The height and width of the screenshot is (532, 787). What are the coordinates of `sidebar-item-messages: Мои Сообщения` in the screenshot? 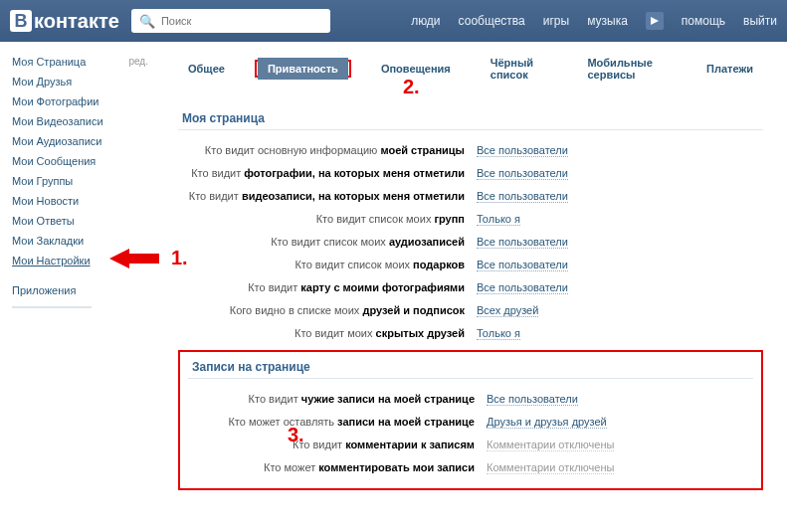 It's located at (84, 161).